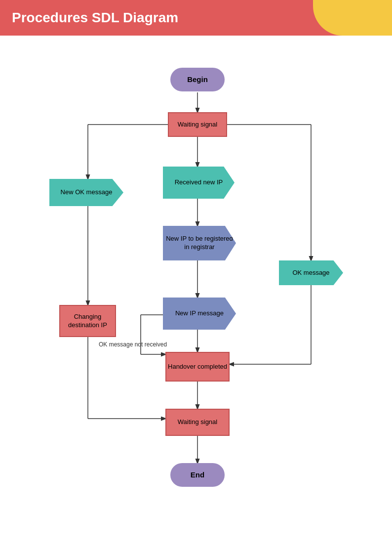 This screenshot has height=555, width=392. What do you see at coordinates (353, 18) in the screenshot?
I see `header-decoration` at bounding box center [353, 18].